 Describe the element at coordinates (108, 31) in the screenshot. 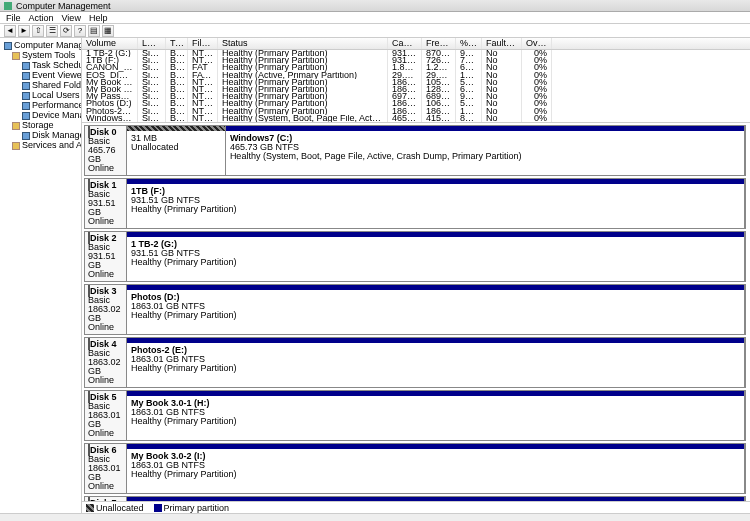

I see `view-detail-button: ▦` at that location.